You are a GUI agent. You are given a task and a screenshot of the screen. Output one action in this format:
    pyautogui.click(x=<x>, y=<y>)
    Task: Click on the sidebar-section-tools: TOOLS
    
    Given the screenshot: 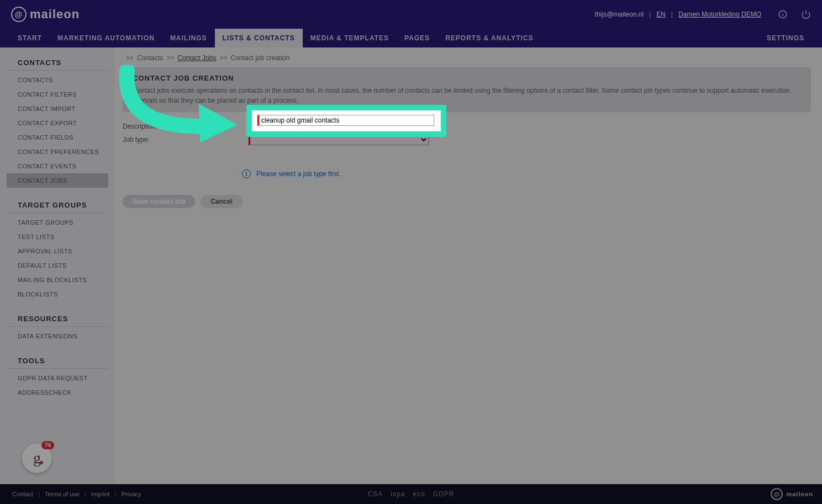 What is the action you would take?
    pyautogui.click(x=57, y=360)
    